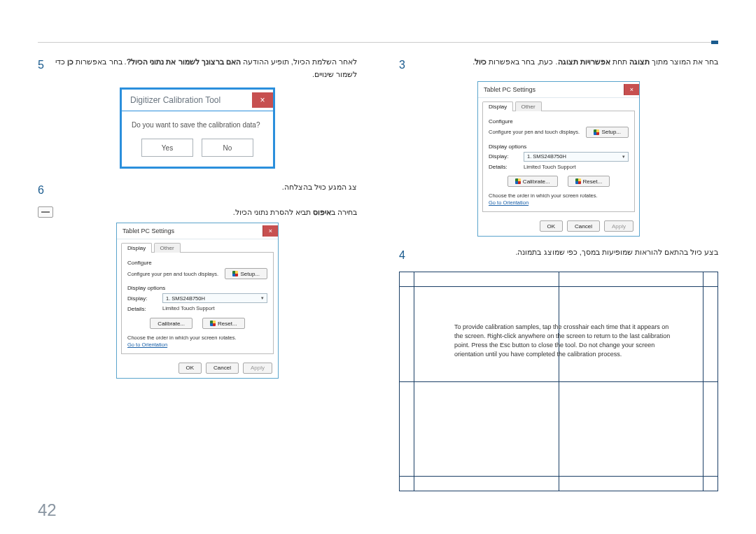 The height and width of the screenshot is (534, 756). Describe the element at coordinates (136, 248) in the screenshot. I see `tab-display-2: Display` at that location.